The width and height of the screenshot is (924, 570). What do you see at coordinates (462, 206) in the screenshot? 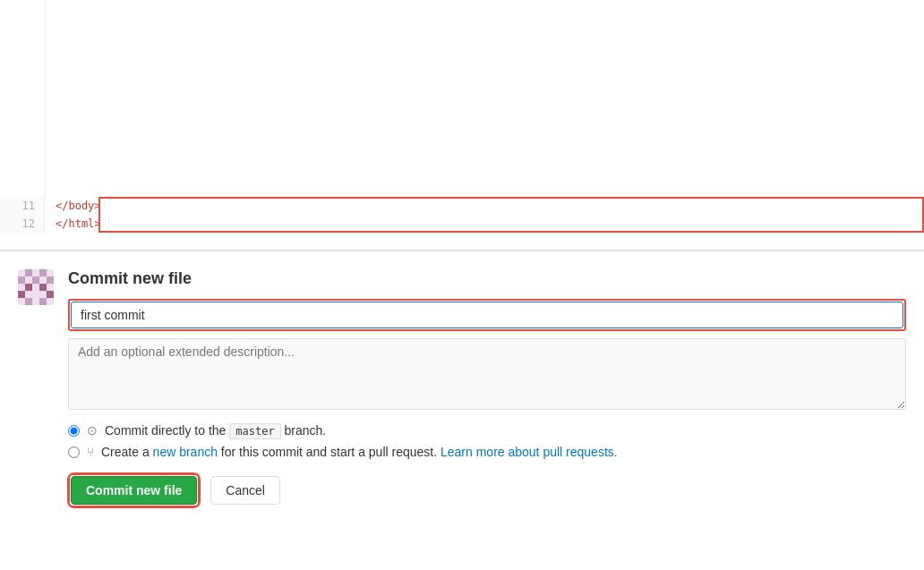
I see `code-line-11: 11 </body>` at bounding box center [462, 206].